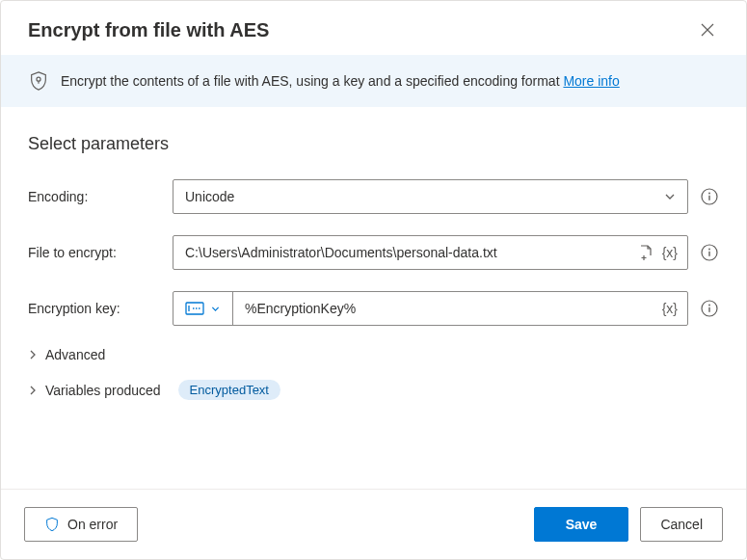  I want to click on info-banner: Encrypt the contents of a file with AES,…, so click(374, 81).